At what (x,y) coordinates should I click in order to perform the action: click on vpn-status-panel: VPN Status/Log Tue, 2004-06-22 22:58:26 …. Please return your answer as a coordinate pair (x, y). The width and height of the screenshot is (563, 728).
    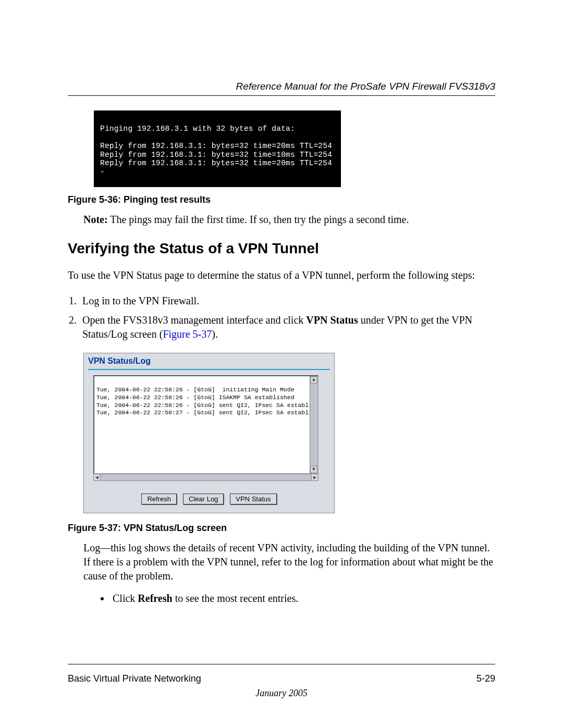
    Looking at the image, I should click on (209, 433).